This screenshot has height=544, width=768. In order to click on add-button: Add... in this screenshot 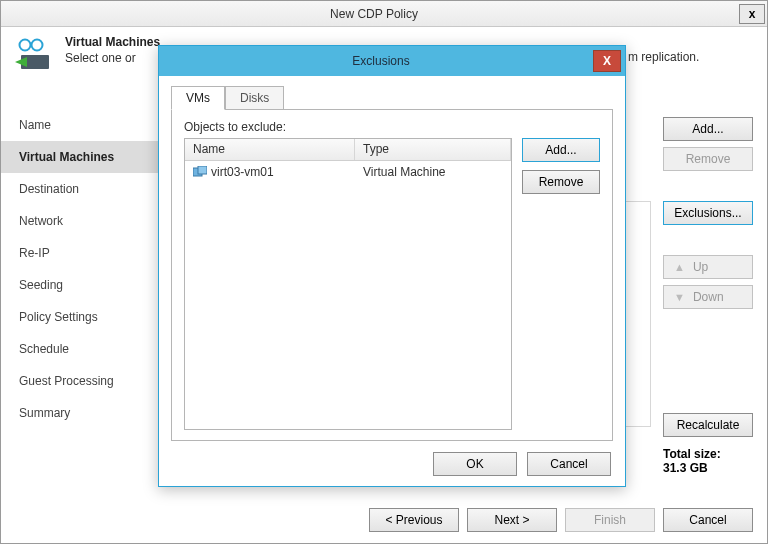, I will do `click(708, 129)`.